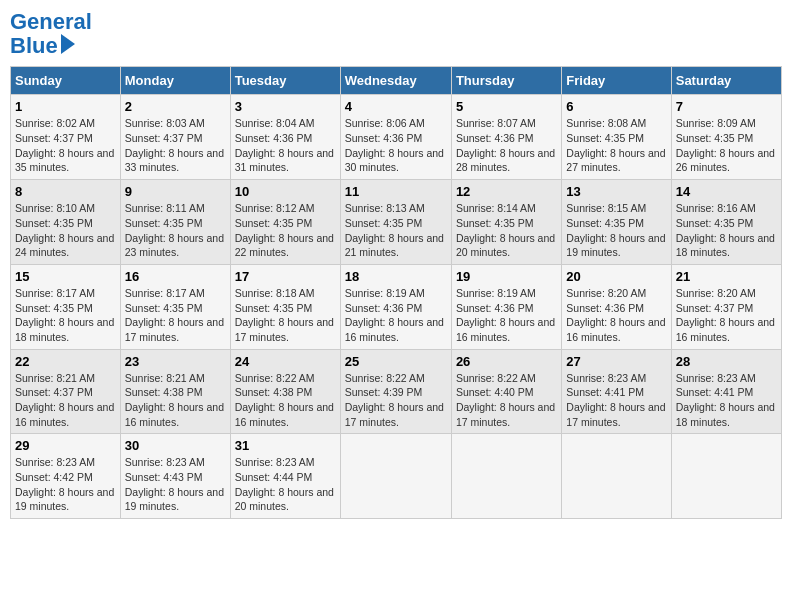 The height and width of the screenshot is (612, 792). Describe the element at coordinates (396, 230) in the screenshot. I see `day-info: Sunrise: 8:13 AM Sunset: 4:35 PM Dayligh…` at that location.